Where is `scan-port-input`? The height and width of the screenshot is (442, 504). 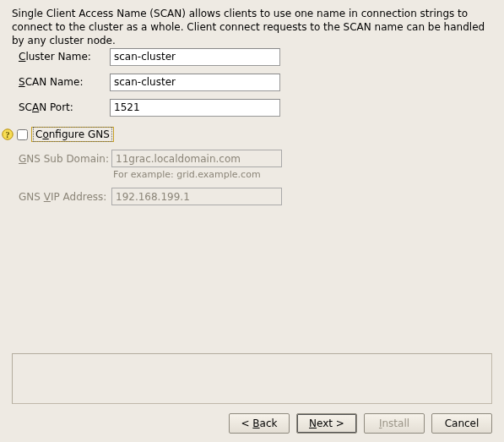 scan-port-input is located at coordinates (195, 108).